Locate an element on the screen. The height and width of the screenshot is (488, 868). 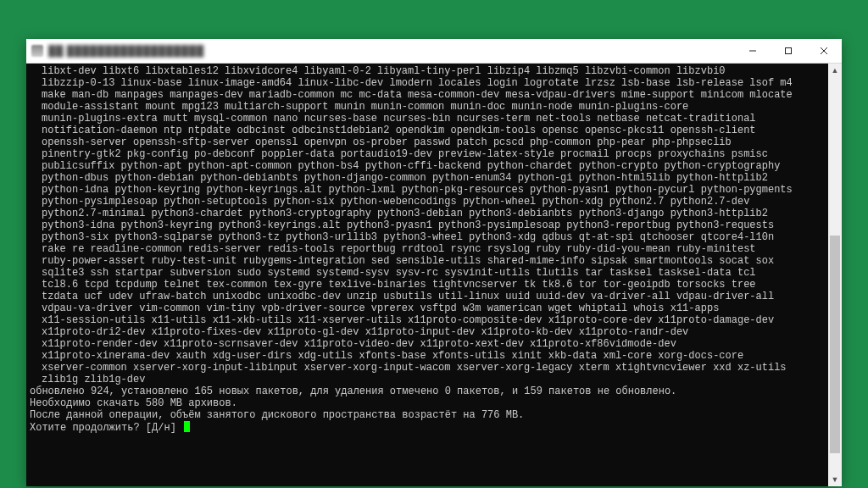
window-title: ██ ██████████████████ is located at coordinates (126, 51).